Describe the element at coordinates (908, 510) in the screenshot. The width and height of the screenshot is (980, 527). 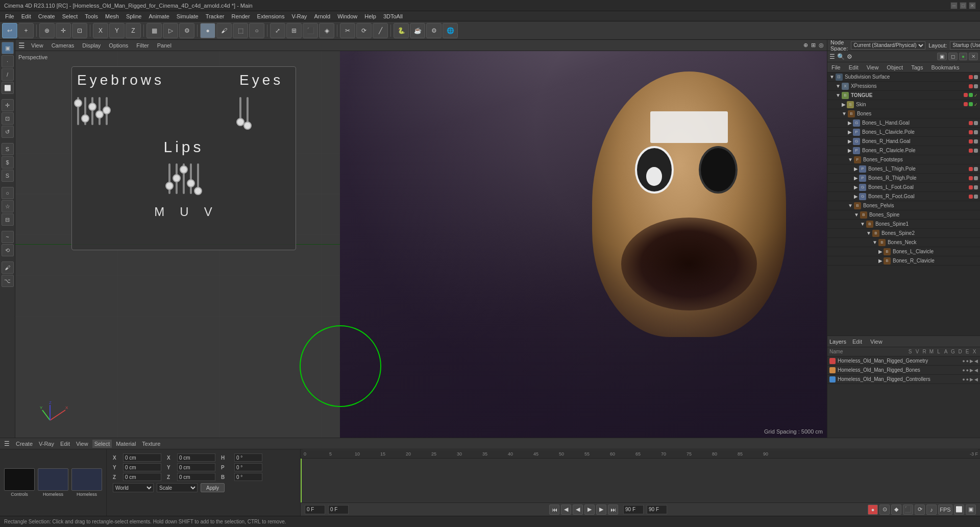
I see `auto-key-button: ⬛` at that location.